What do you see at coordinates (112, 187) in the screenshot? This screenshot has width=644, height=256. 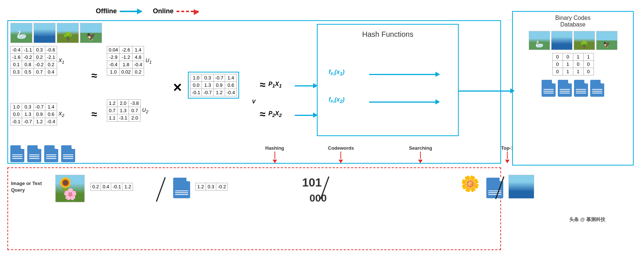 I see `query-v1-table: 0.20.4-0.11.2` at bounding box center [112, 187].